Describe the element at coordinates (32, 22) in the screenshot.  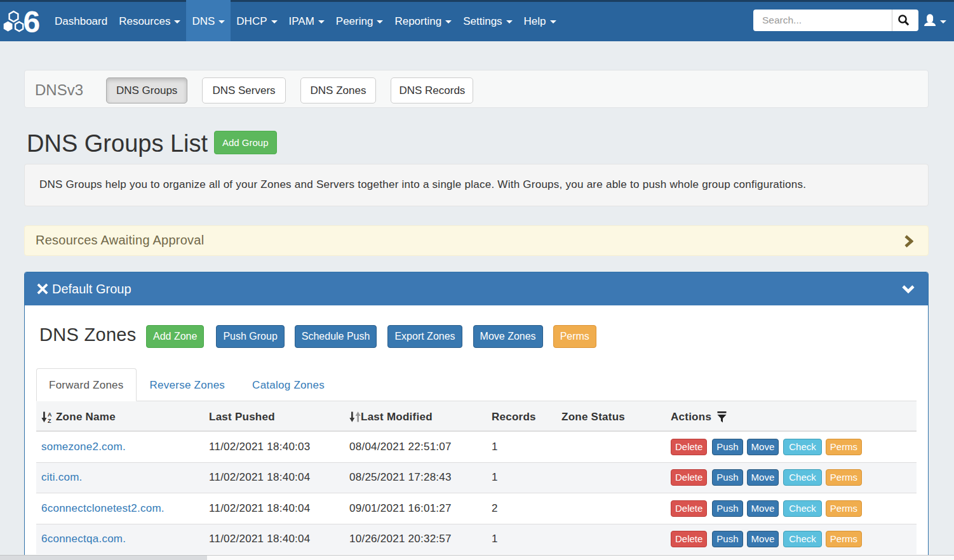
I see `svg-text: 6` at that location.